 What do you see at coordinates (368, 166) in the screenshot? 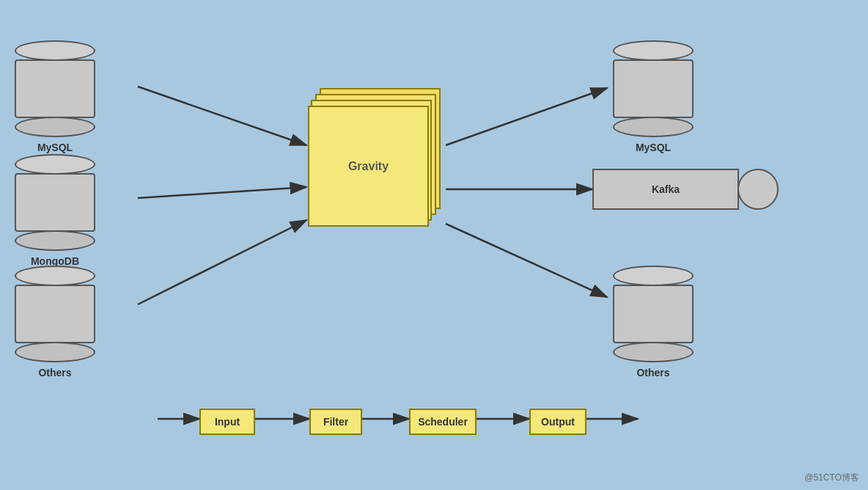
I see `gravity-card-front: Gravity` at bounding box center [368, 166].